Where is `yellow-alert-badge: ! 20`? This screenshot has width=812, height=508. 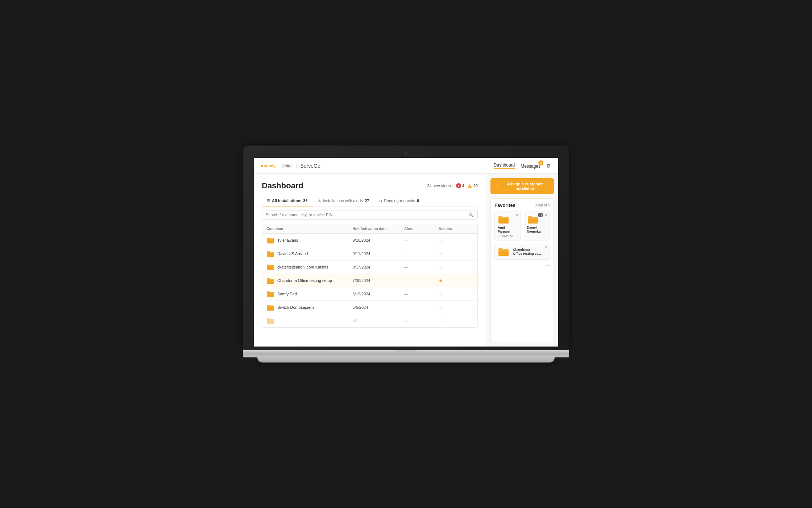
yellow-alert-badge: ! 20 is located at coordinates (473, 186).